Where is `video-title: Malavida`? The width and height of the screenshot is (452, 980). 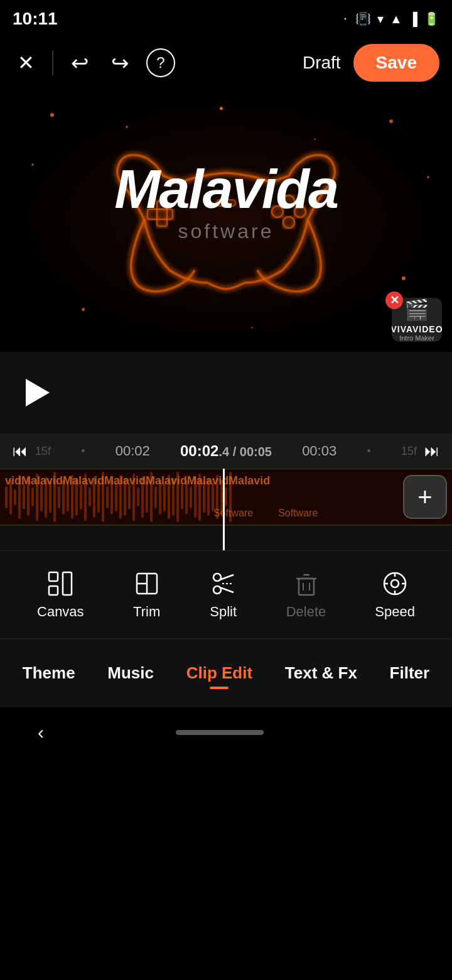
video-title: Malavida is located at coordinates (226, 189).